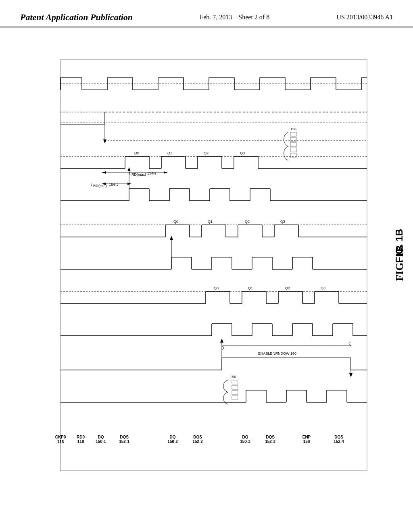 The width and height of the screenshot is (413, 532). Describe the element at coordinates (77, 17) in the screenshot. I see `publication-title: Patent Application Publication` at that location.